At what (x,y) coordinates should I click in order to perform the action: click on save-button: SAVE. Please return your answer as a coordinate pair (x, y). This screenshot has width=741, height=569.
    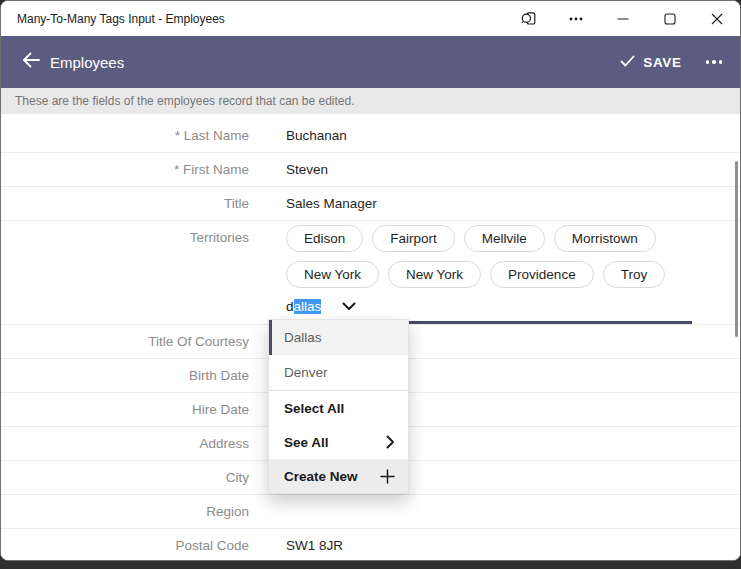
    Looking at the image, I should click on (650, 62).